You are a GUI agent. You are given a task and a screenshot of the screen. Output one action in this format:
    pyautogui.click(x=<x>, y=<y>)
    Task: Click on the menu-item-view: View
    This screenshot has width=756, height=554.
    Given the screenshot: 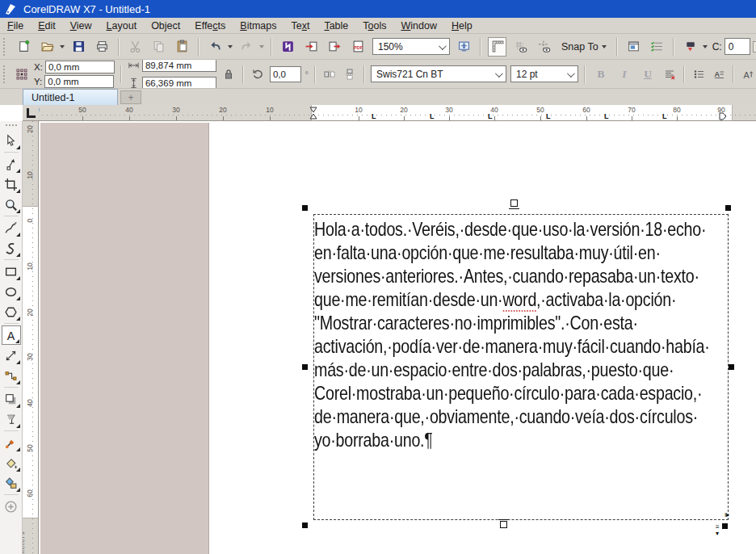 What is the action you would take?
    pyautogui.click(x=81, y=26)
    